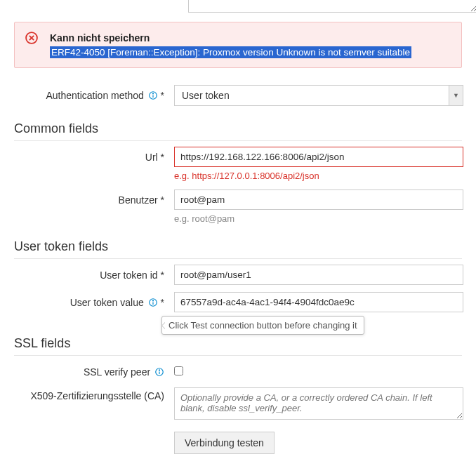  Describe the element at coordinates (250, 38) in the screenshot. I see `alert-title: Kann nicht speichern` at that location.